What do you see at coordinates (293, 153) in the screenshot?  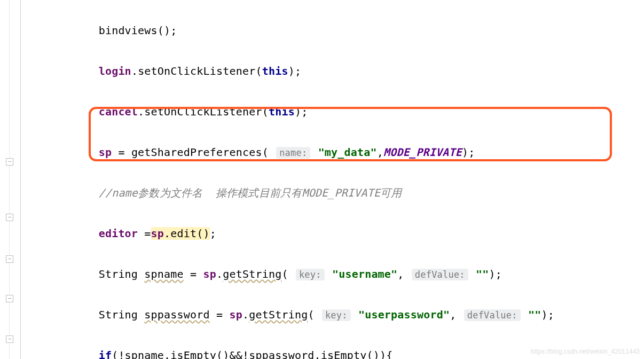 I see `param-hint-name: name:` at bounding box center [293, 153].